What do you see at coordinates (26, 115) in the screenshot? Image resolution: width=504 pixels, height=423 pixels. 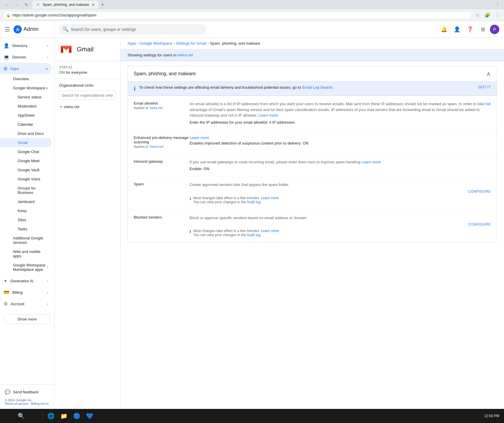 I see `sidebar-subitem-appsheet: AppSheet` at bounding box center [26, 115].